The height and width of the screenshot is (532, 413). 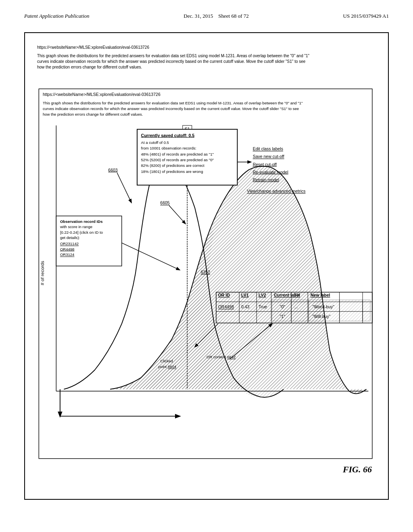 What do you see at coordinates (93, 114) in the screenshot?
I see `svg-text:how the prediction errors chan: how the prediction errors change for dif…` at bounding box center [93, 114].